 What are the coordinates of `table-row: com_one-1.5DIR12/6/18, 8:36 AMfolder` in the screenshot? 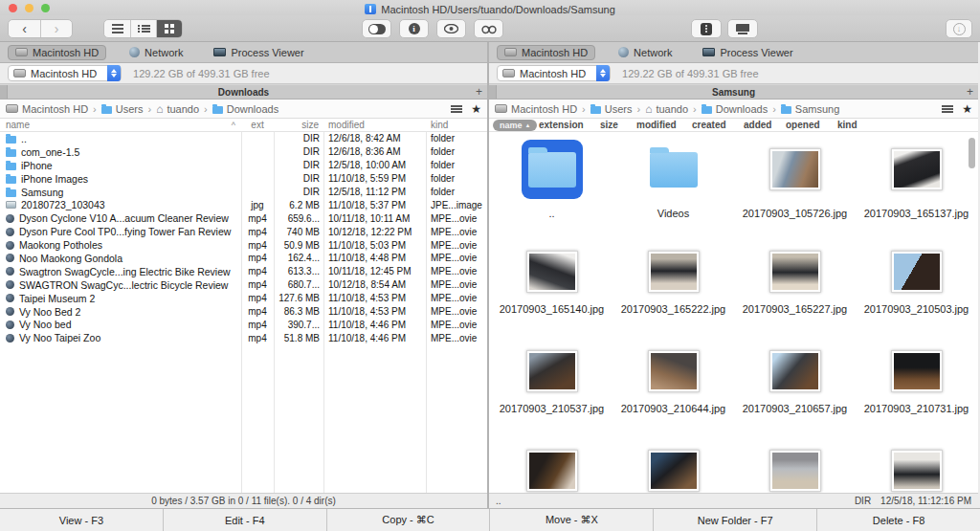 It's located at (243, 152).